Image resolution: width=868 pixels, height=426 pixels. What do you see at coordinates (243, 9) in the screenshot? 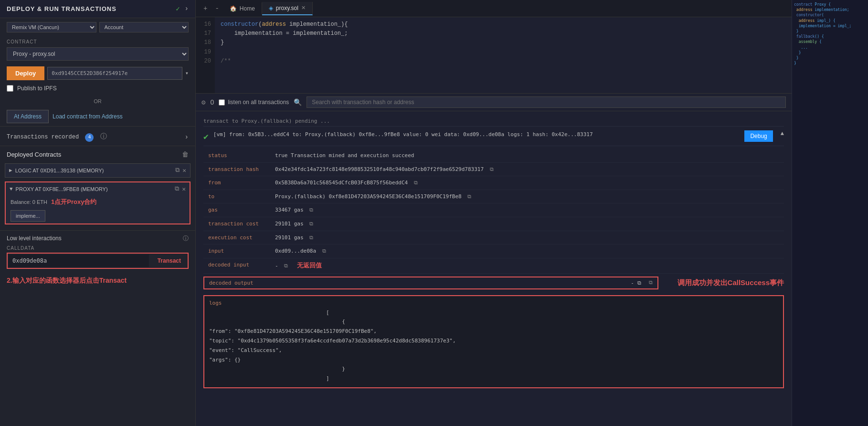
I see `tab-home: 🏠 Home` at bounding box center [243, 9].